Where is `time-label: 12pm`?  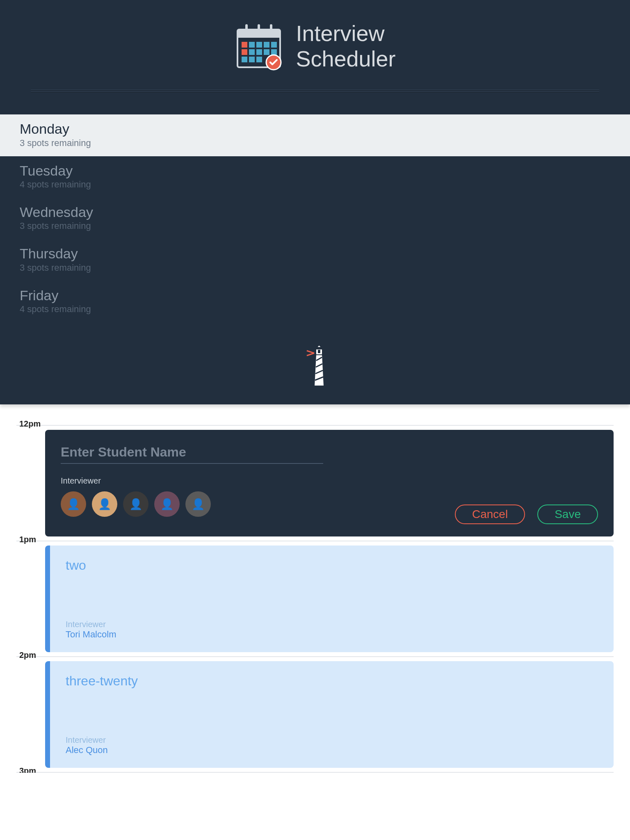 time-label: 12pm is located at coordinates (30, 424).